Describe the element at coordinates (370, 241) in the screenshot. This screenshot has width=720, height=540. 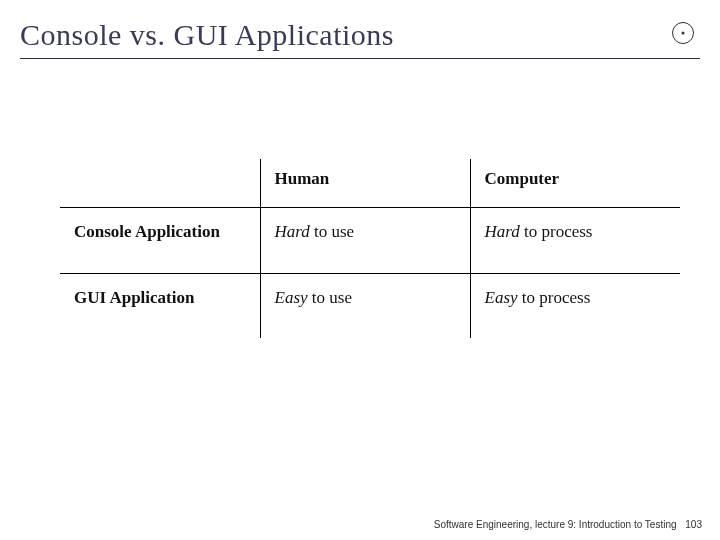
I see `table-row: Console Application Hard to use Hard to …` at that location.